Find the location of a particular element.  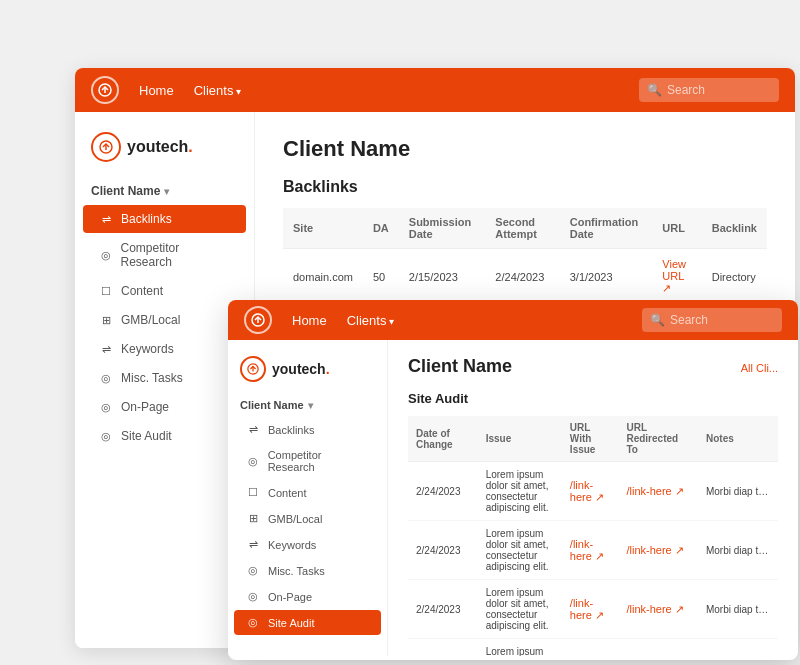

front-nav-logo is located at coordinates (258, 320).